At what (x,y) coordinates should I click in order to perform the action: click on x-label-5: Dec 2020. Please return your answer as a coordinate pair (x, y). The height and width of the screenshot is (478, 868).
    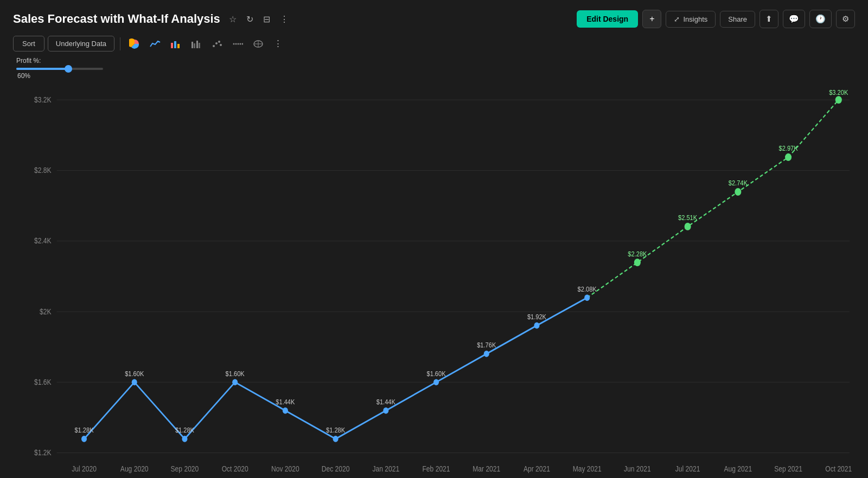
    Looking at the image, I should click on (336, 469).